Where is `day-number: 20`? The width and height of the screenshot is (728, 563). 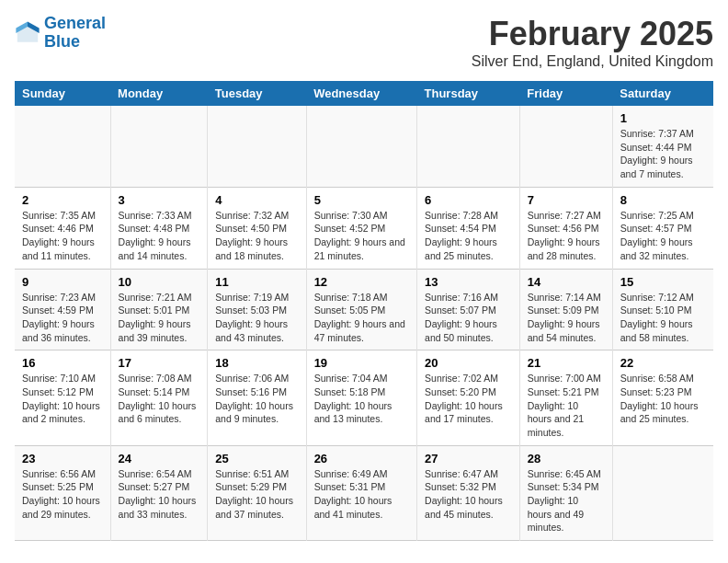 day-number: 20 is located at coordinates (469, 362).